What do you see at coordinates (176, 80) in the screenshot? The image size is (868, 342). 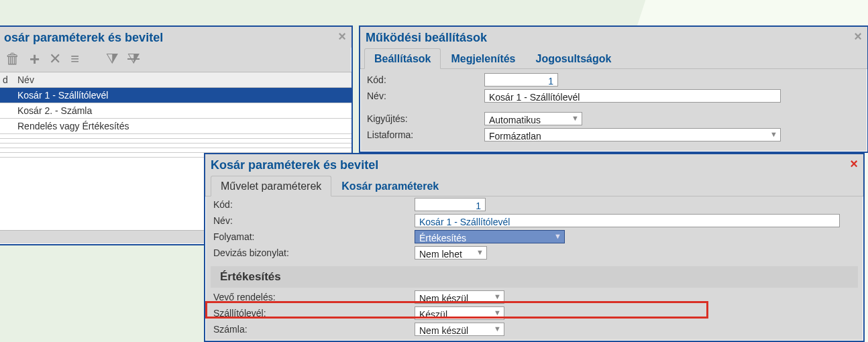 I see `list-header: d Név` at bounding box center [176, 80].